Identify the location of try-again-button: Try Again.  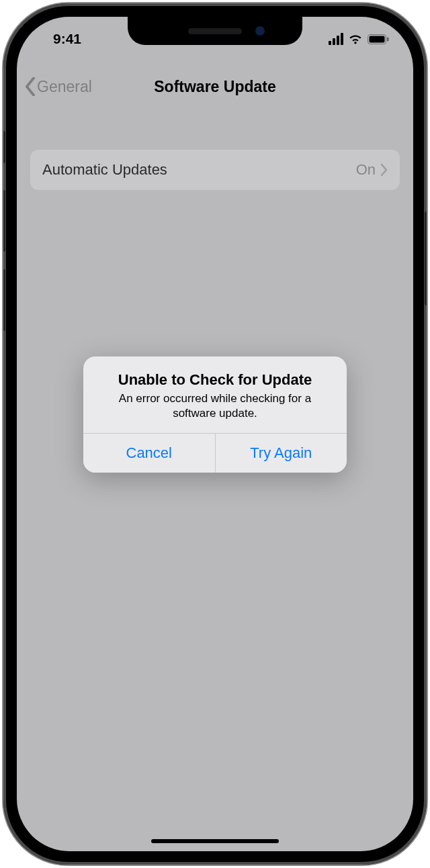
(282, 453).